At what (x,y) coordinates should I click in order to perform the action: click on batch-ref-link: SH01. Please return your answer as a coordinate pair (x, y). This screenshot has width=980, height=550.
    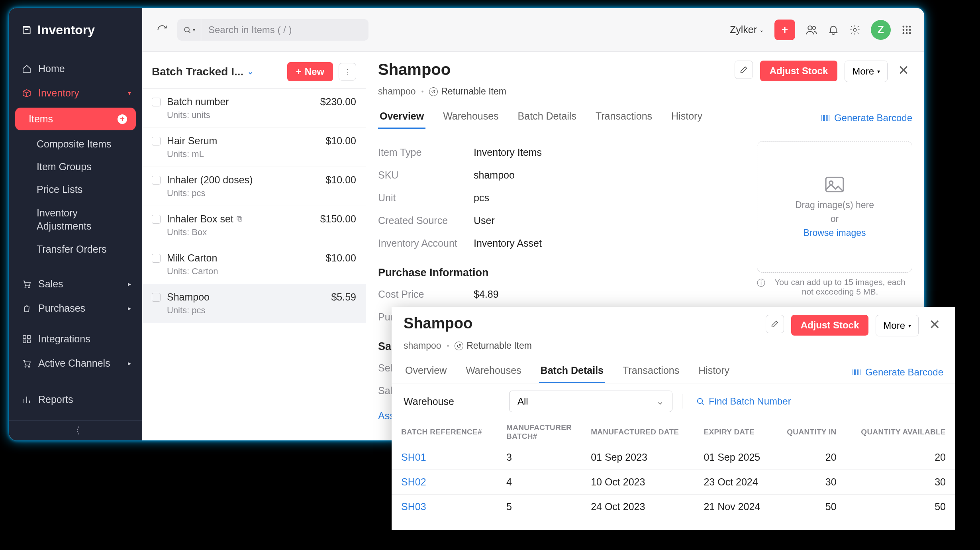
    Looking at the image, I should click on (444, 458).